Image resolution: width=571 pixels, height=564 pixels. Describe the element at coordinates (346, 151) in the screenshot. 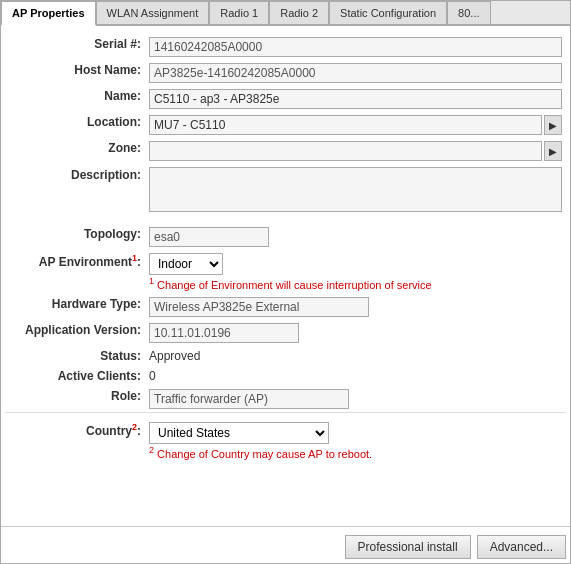

I see `zone-input` at that location.